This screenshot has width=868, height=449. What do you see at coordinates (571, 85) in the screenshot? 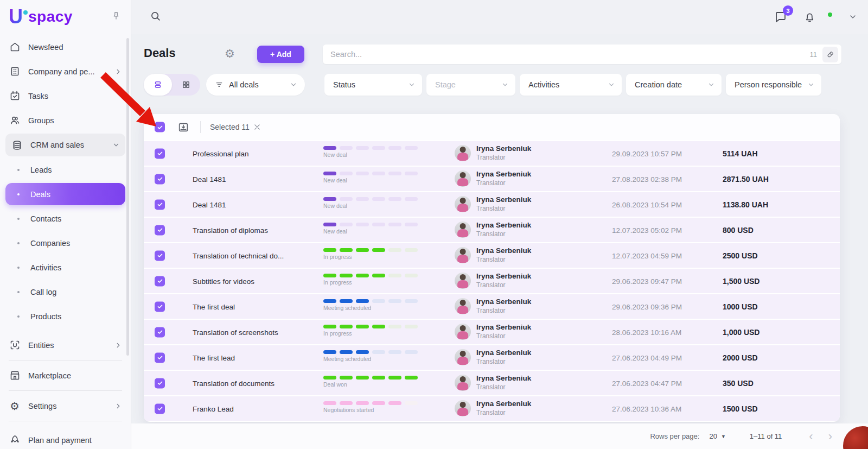
I see `filter-activities-dropdown: Activities` at bounding box center [571, 85].